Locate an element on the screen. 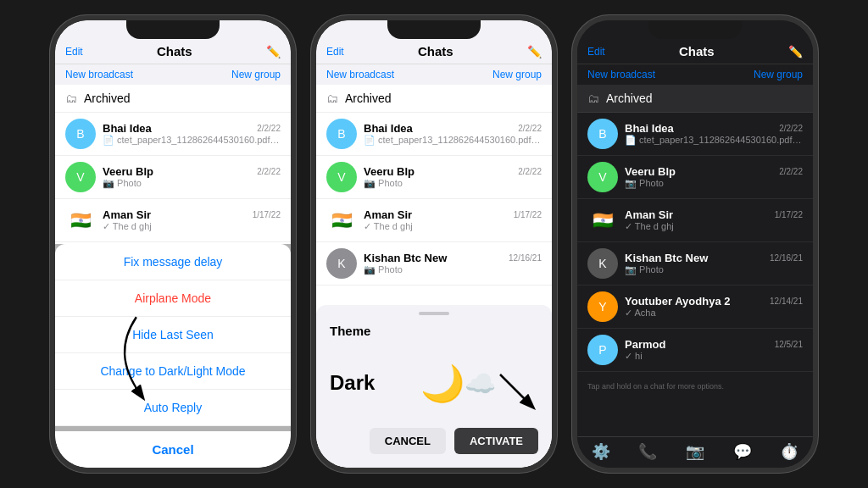  new-broadcast-1: New broadcast is located at coordinates (99, 75).